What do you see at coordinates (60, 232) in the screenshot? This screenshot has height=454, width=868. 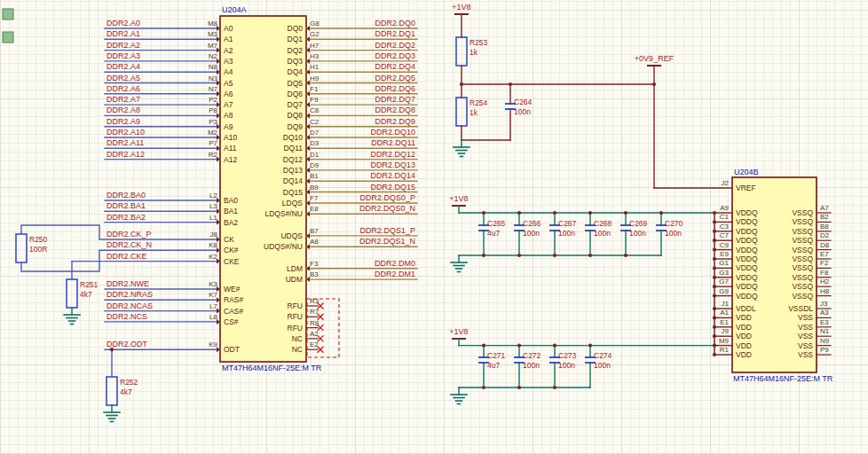 I see `wire` at bounding box center [60, 232].